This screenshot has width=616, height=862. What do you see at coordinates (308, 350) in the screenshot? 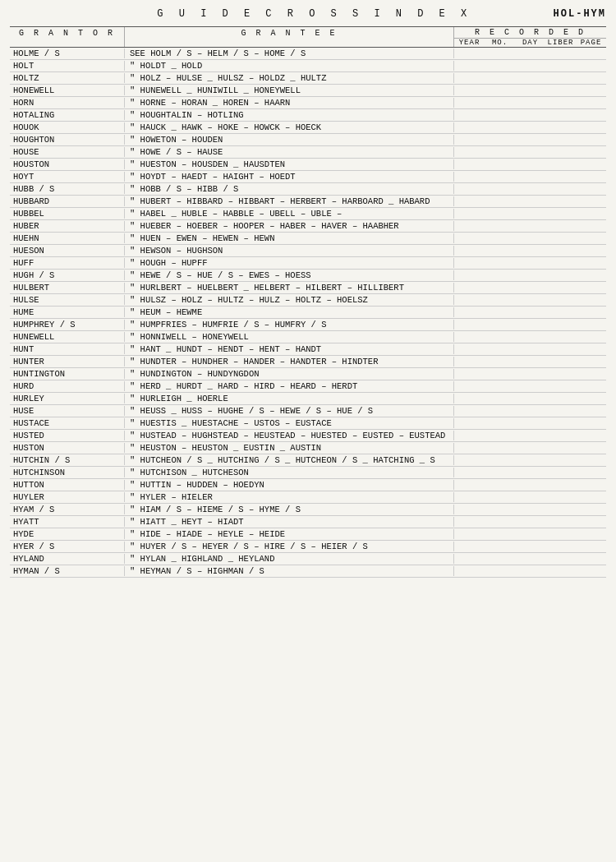
I see `table-row: HUNT" HANT _ HUNDT – HENDT – HENT – HAND…` at bounding box center [308, 350].